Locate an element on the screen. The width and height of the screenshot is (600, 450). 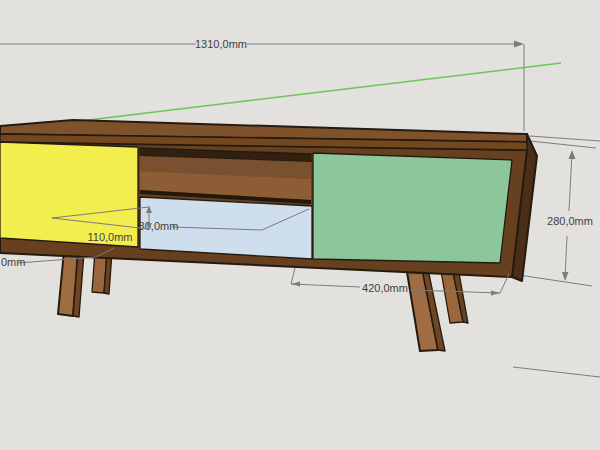
dim-drawer-height-label: 110,0mm is located at coordinates (110, 237).